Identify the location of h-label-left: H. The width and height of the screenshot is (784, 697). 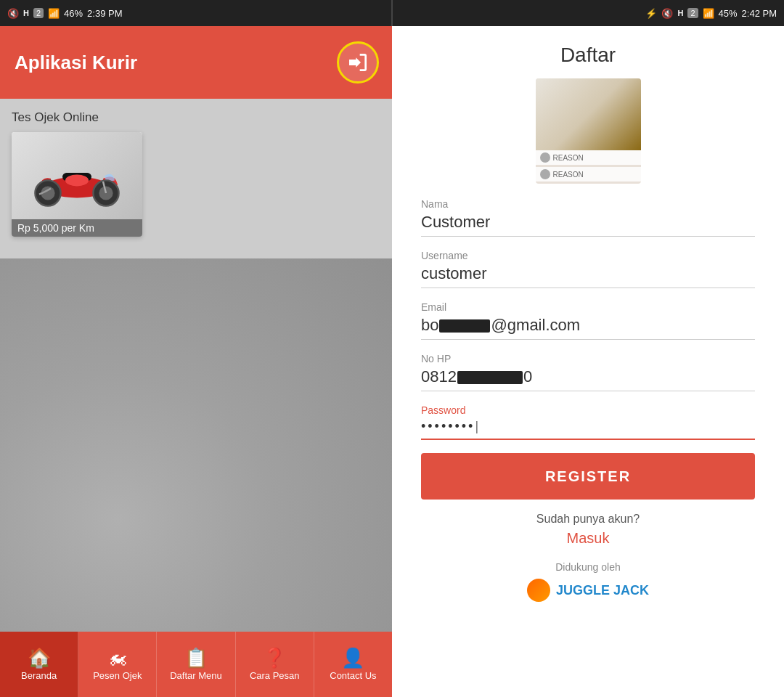
(26, 13).